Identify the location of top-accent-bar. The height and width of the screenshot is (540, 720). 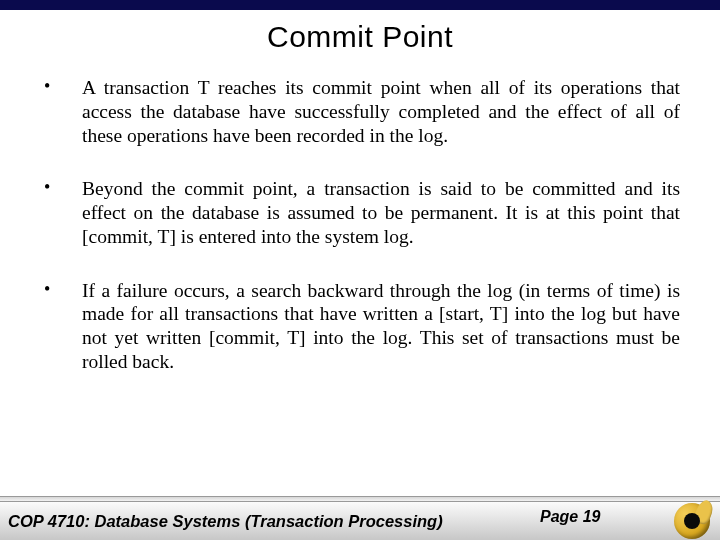
(360, 5).